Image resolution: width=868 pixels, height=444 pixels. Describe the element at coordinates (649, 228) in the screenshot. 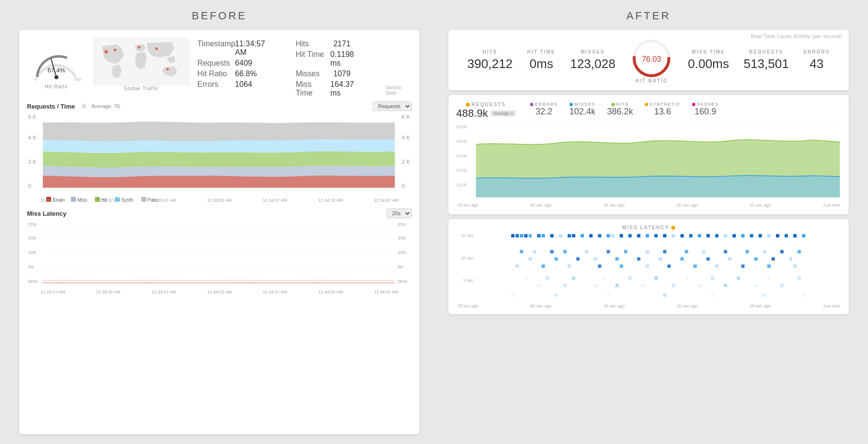

I see `latency-card-title: MISS LATENCY` at that location.